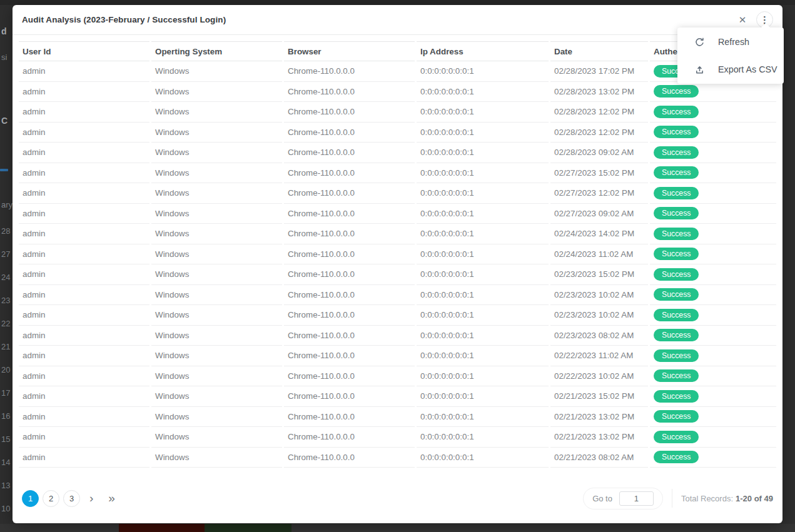  What do you see at coordinates (637, 499) in the screenshot?
I see `goto-page-input` at bounding box center [637, 499].